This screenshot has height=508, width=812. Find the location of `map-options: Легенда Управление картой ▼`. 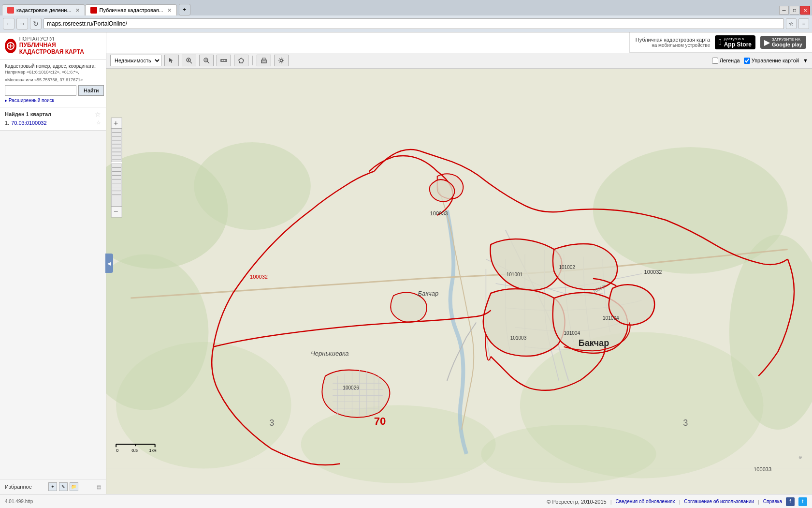

map-options: Легенда Управление картой ▼ is located at coordinates (760, 61).